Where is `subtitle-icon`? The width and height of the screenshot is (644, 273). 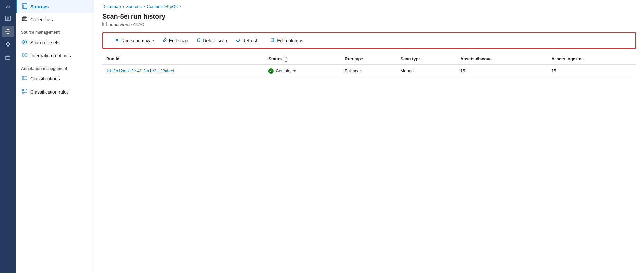 subtitle-icon is located at coordinates (105, 24).